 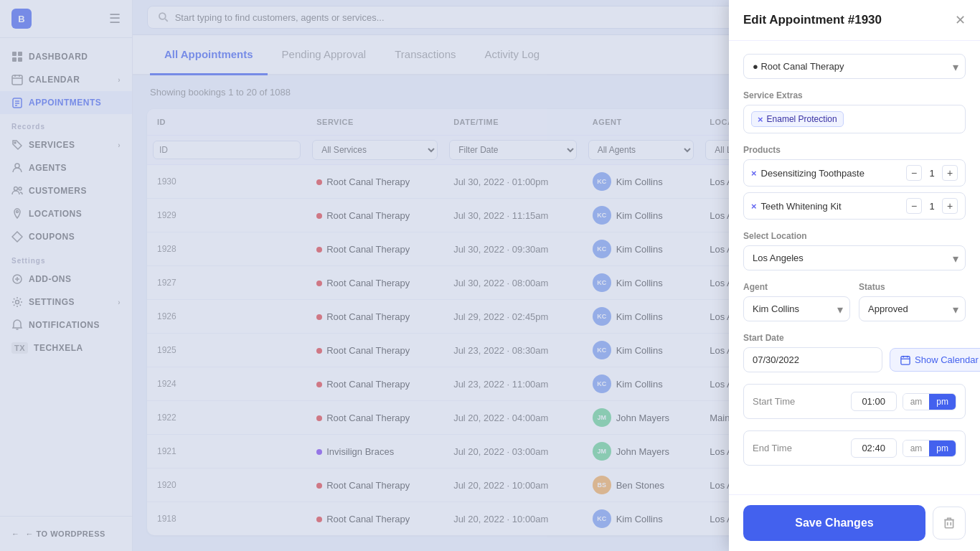 I want to click on agent-label: Agent, so click(x=796, y=287).